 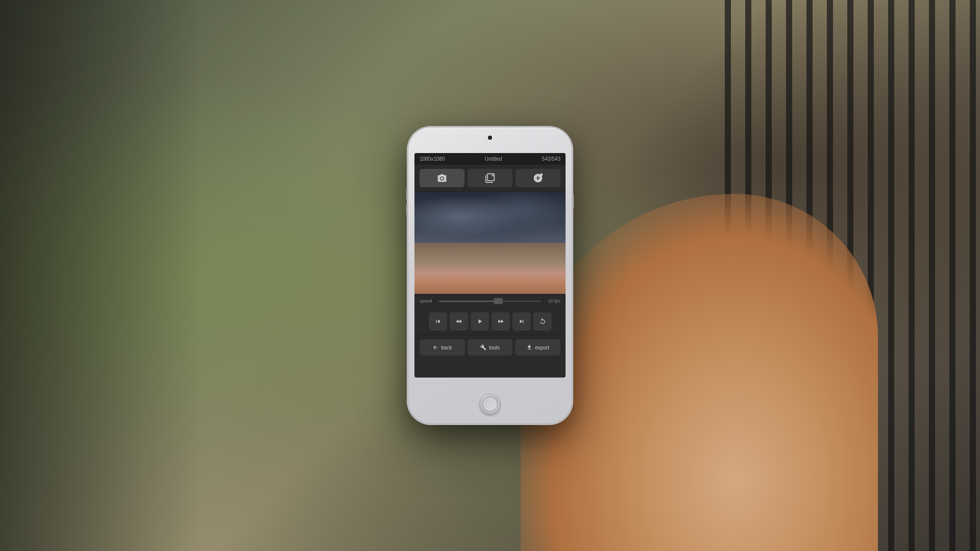 What do you see at coordinates (494, 159) in the screenshot?
I see `title-label: Untitled` at bounding box center [494, 159].